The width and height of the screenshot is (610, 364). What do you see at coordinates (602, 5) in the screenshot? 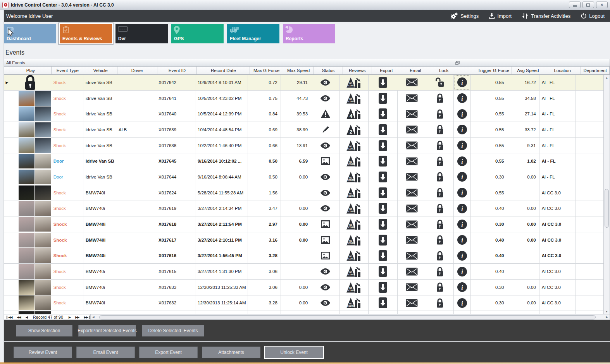
I see `close-button: ×` at bounding box center [602, 5].